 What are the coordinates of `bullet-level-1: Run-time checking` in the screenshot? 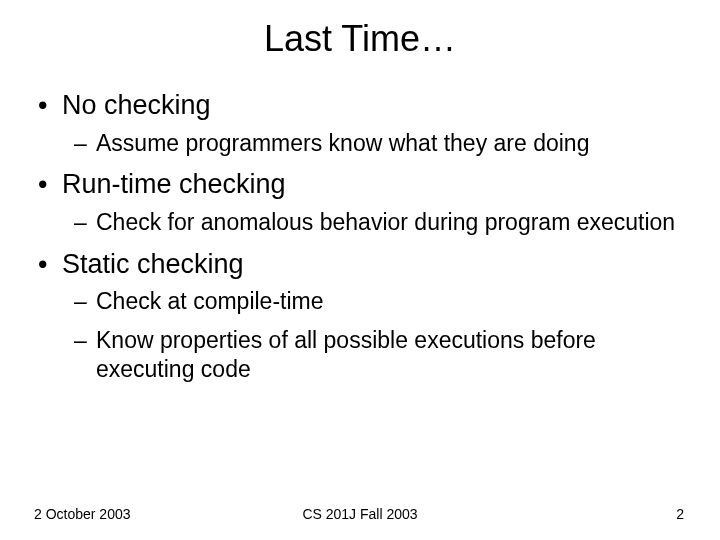 It's located at (360, 184).